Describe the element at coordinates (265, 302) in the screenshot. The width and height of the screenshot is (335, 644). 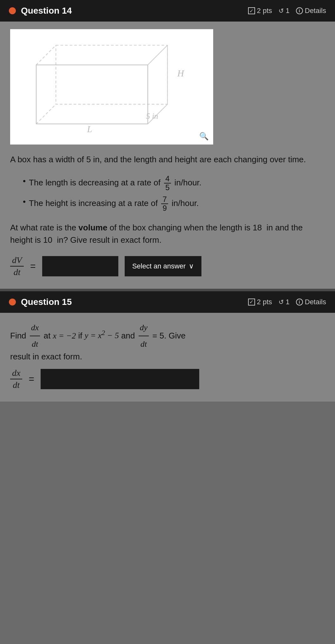
I see `points-label-15: 2 pts` at that location.